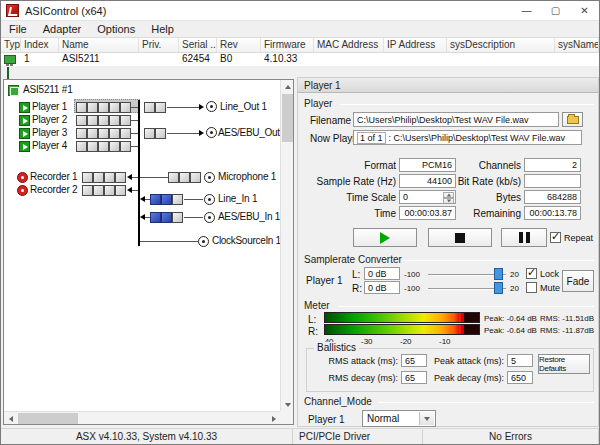  I want to click on col-serial: Serial ..., so click(198, 46).